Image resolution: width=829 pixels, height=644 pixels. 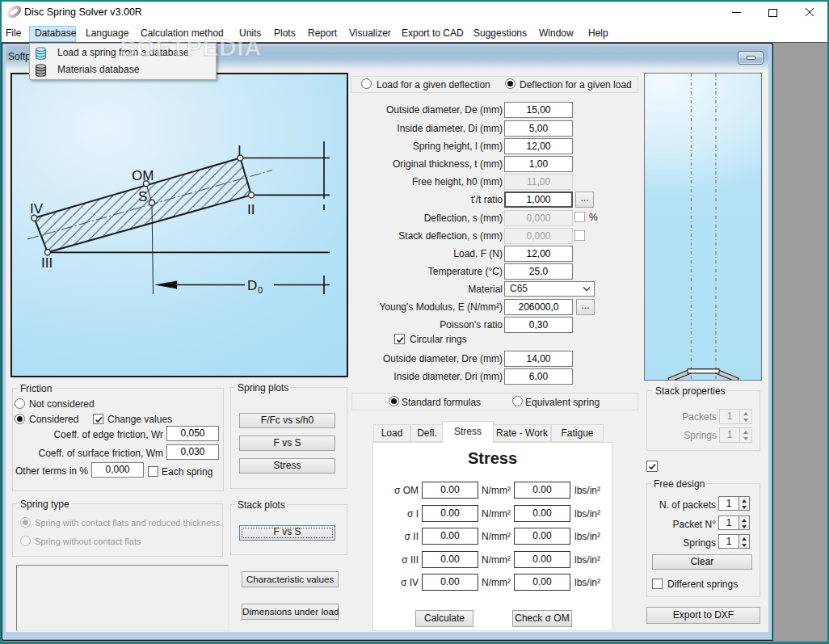 What do you see at coordinates (142, 197) in the screenshot?
I see `svg-text: S` at bounding box center [142, 197].